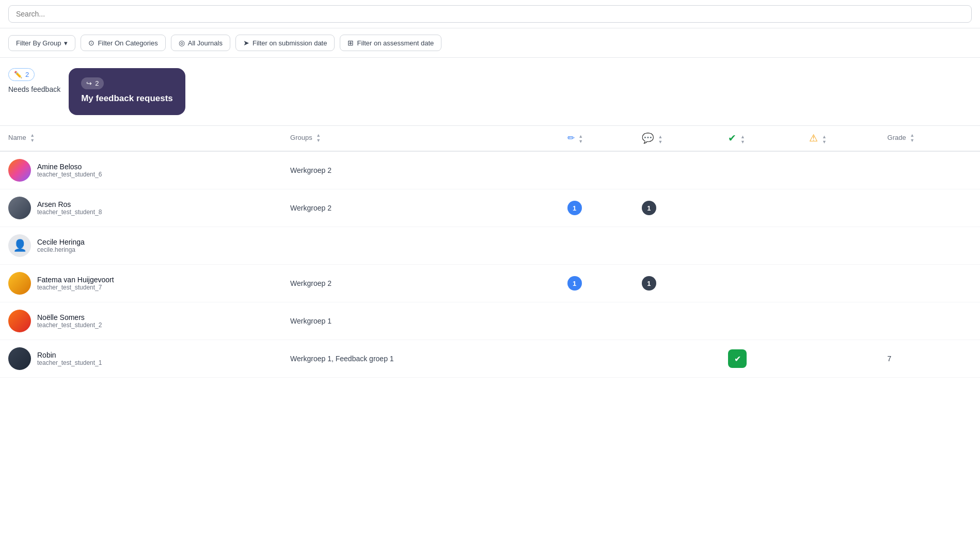 Image resolution: width=980 pixels, height=547 pixels. I want to click on my-feedback-requests-card: ↪ 2 My feedback requests, so click(127, 92).